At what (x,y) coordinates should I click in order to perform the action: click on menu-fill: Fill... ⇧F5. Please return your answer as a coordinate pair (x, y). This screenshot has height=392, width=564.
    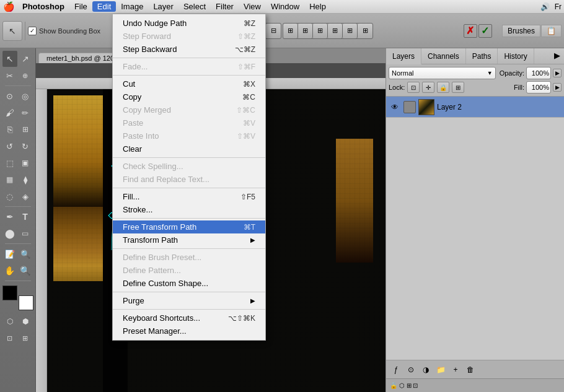
    Looking at the image, I should click on (189, 197).